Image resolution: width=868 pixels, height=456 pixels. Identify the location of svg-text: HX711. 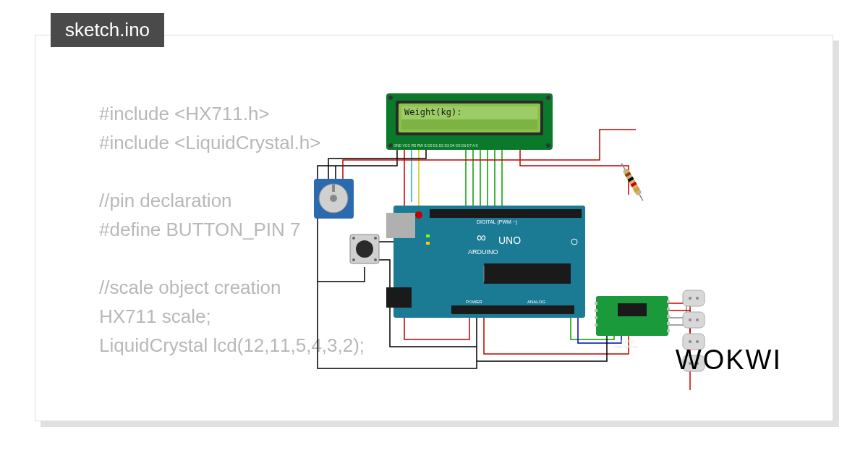
(628, 342).